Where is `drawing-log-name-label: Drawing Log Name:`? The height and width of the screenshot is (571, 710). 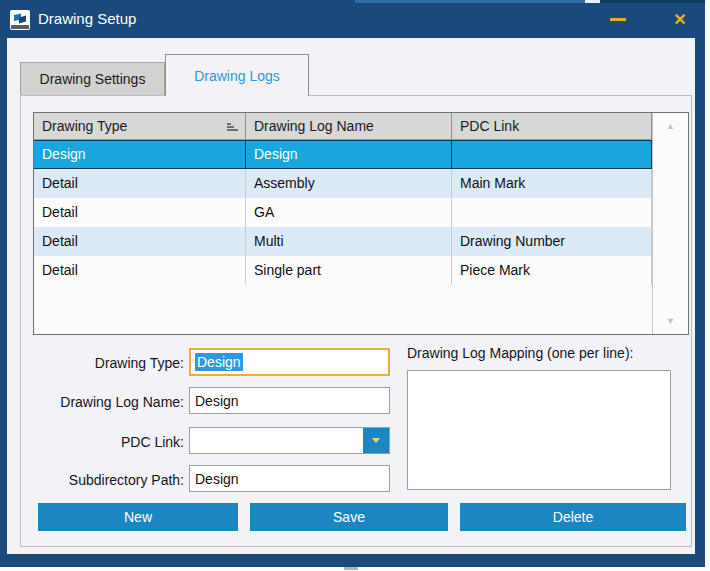 drawing-log-name-label: Drawing Log Name: is located at coordinates (92, 402).